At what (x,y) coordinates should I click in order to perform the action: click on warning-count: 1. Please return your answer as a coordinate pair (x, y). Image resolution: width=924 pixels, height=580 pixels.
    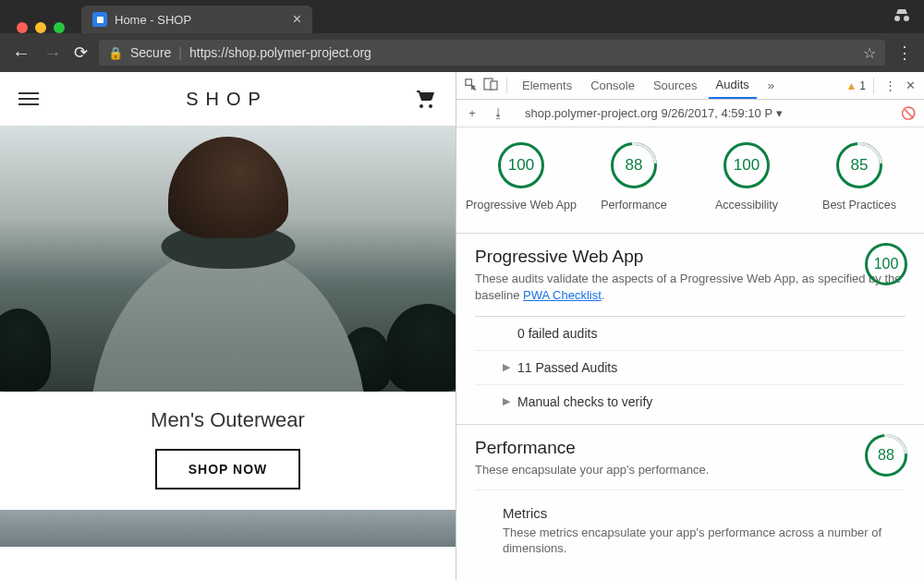
    Looking at the image, I should click on (863, 86).